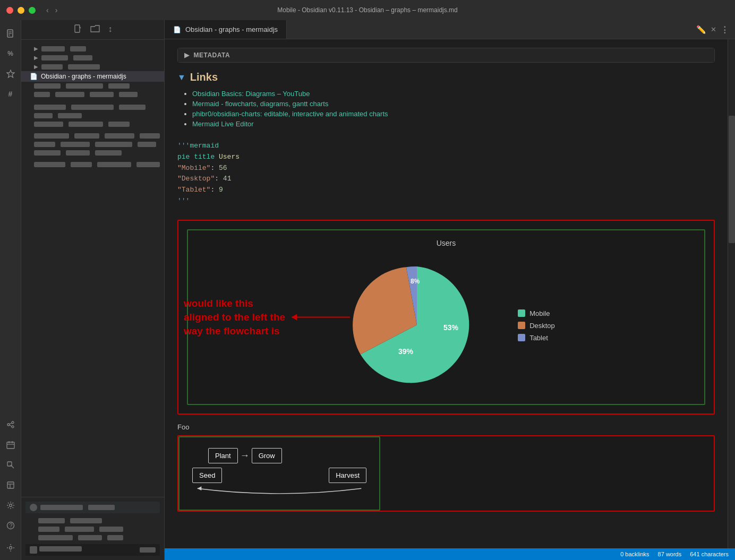 This screenshot has height=560, width=735. What do you see at coordinates (542, 326) in the screenshot?
I see `legend-label-desktop: Desktop` at bounding box center [542, 326].